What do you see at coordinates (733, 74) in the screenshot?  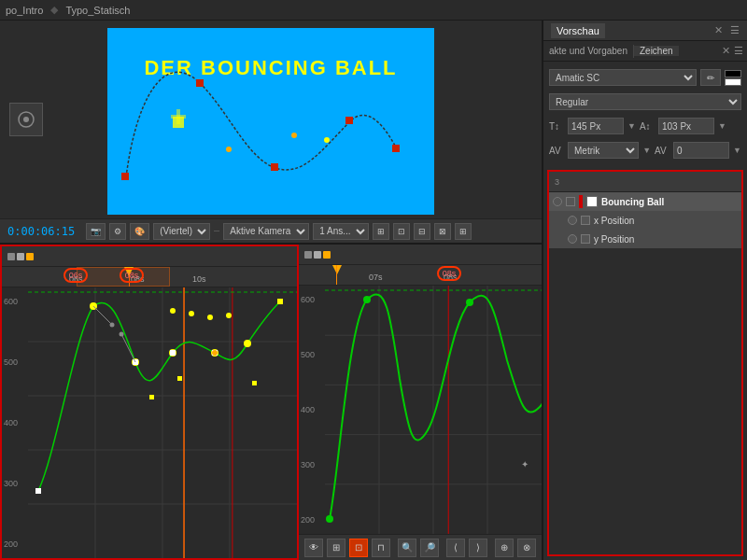 I see `color-swatch-black` at bounding box center [733, 74].